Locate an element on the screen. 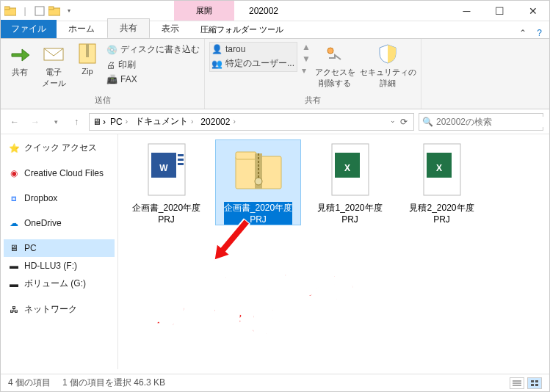  fax-button: 📠FAX is located at coordinates (153, 79).